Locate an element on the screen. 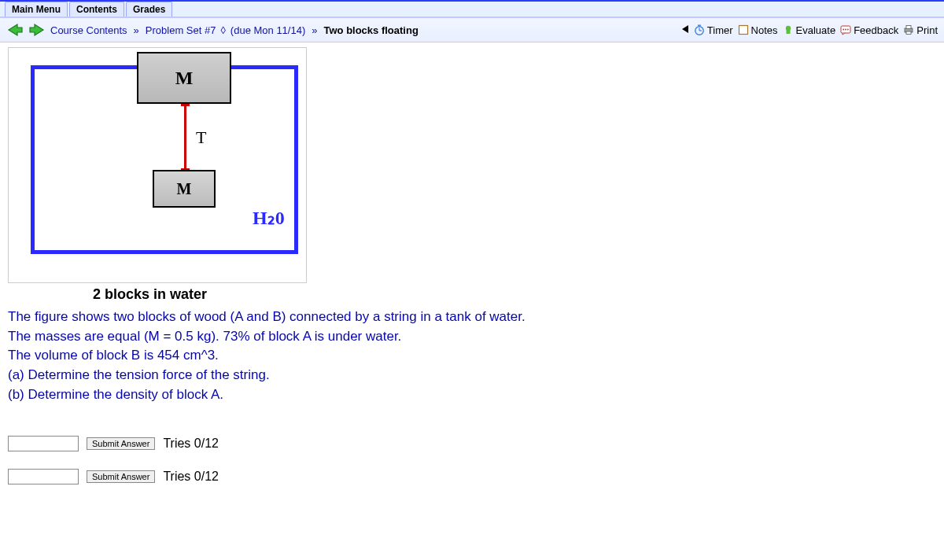 This screenshot has width=944, height=560. answer-input-a is located at coordinates (43, 444).